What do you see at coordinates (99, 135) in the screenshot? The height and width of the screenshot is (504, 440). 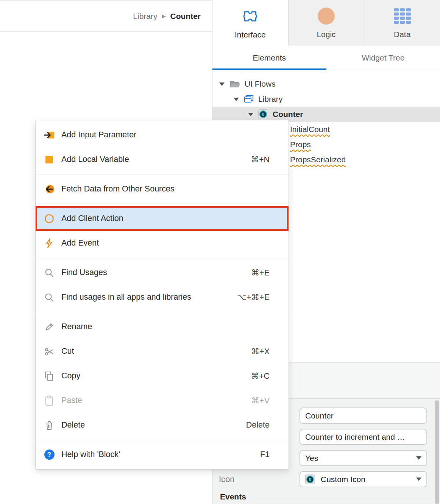 I see `menu-item-label: Add Input Parameter` at bounding box center [99, 135].